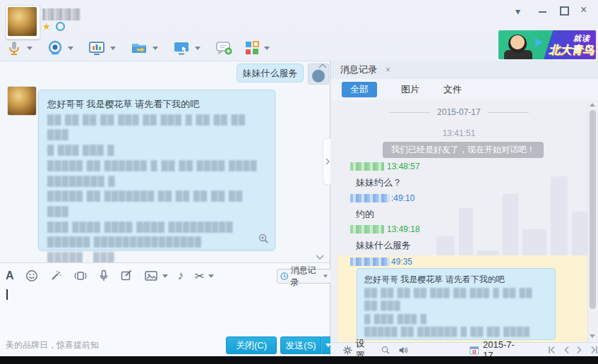 The width and height of the screenshot is (598, 364). What do you see at coordinates (165, 277) in the screenshot?
I see `send-image-caret-icon` at bounding box center [165, 277].